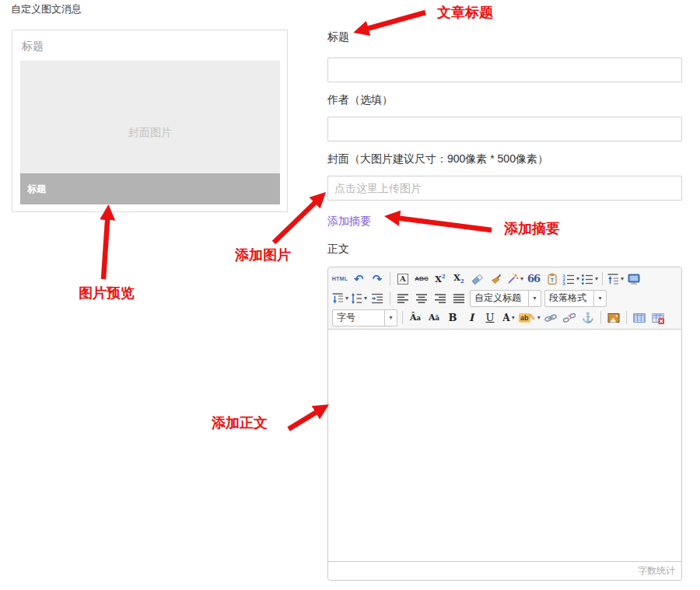 The width and height of the screenshot is (700, 590). I want to click on preview-cover-area: 封面图片 标题, so click(150, 132).